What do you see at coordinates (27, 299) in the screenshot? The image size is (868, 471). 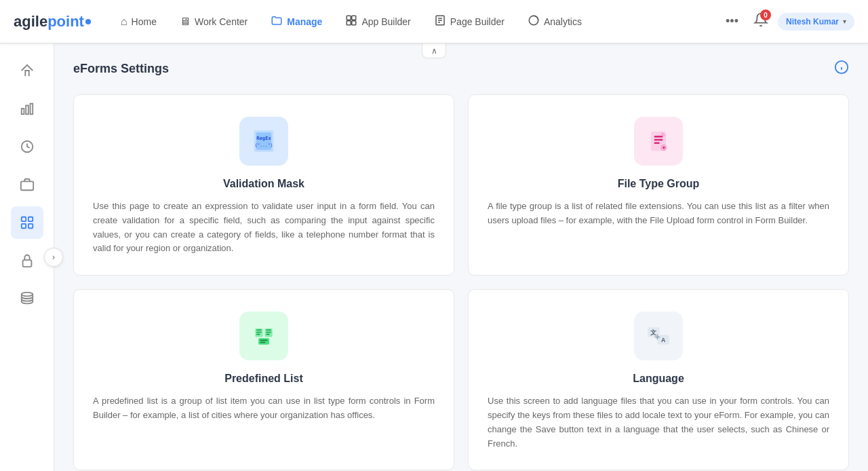 I see `sidebar-item-database` at bounding box center [27, 299].